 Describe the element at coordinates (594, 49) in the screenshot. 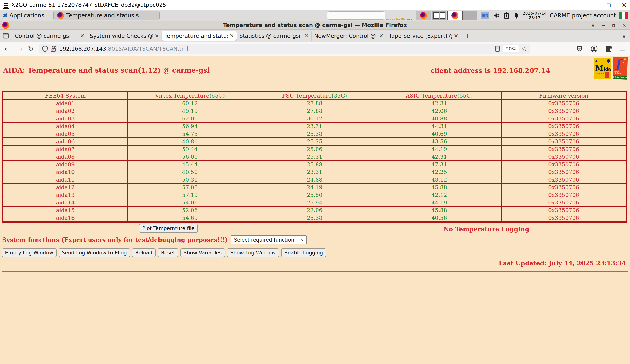

I see `account-icon` at that location.